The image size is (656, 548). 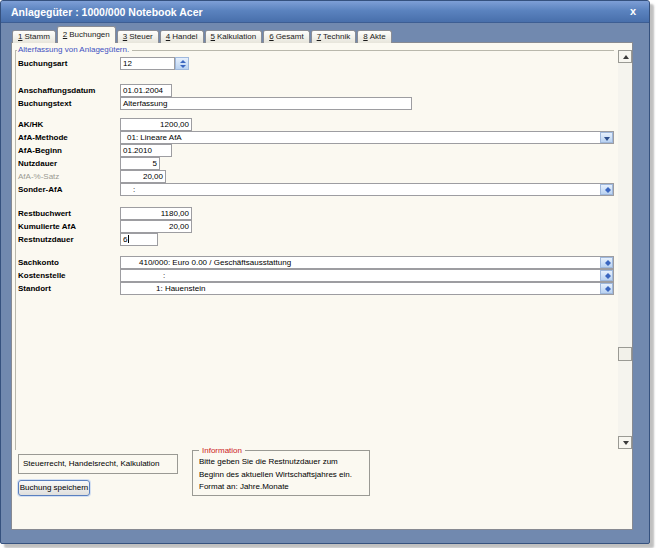 I want to click on nutzdauer-field: 5, so click(x=140, y=164).